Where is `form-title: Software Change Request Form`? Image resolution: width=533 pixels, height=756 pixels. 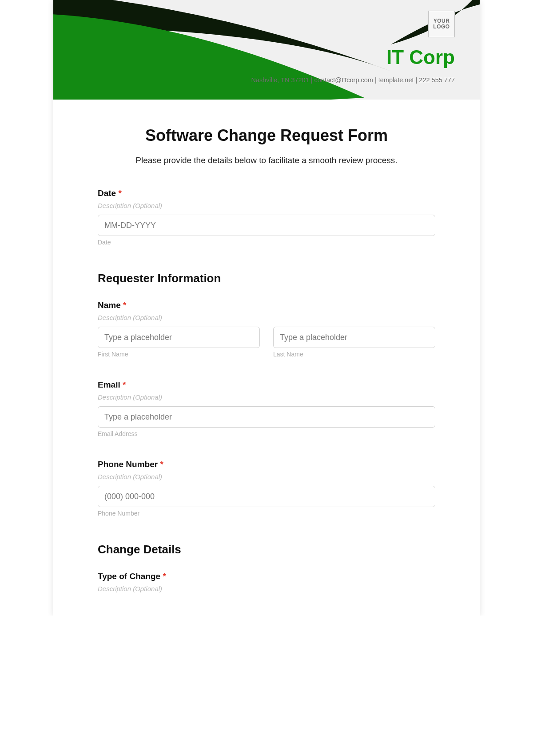
form-title: Software Change Request Form is located at coordinates (266, 136).